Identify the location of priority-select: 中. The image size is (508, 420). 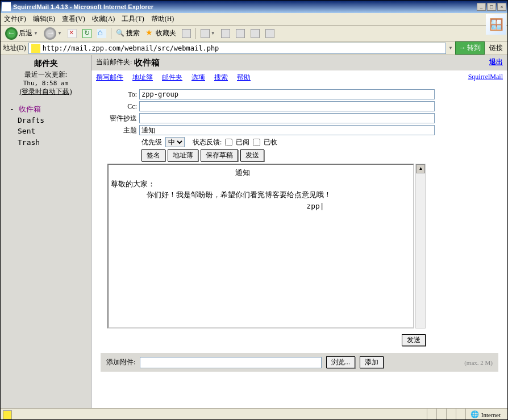
(175, 142).